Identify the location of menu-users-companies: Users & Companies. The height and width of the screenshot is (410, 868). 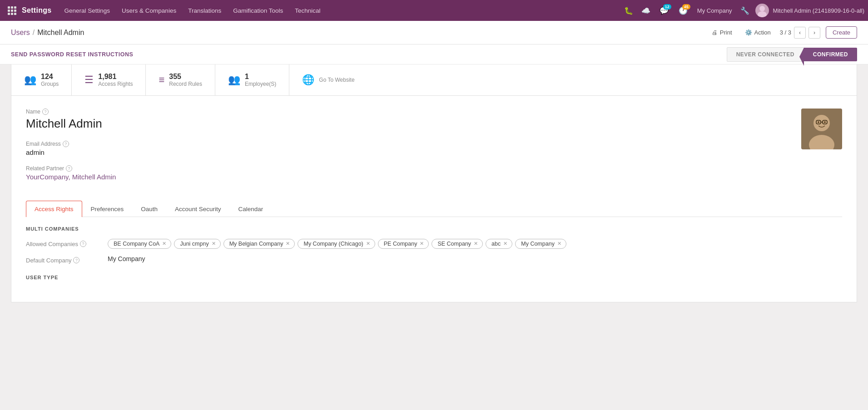
(149, 11).